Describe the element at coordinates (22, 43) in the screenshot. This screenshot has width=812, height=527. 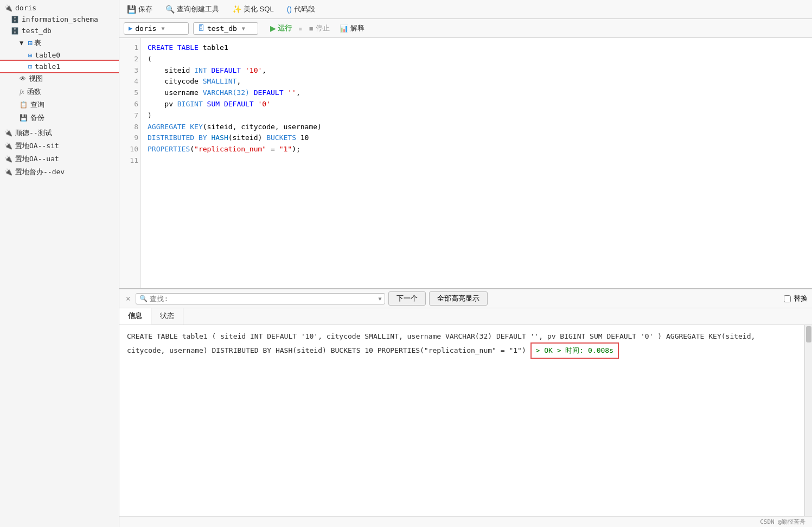
I see `chevron-down-icon: ▼` at that location.